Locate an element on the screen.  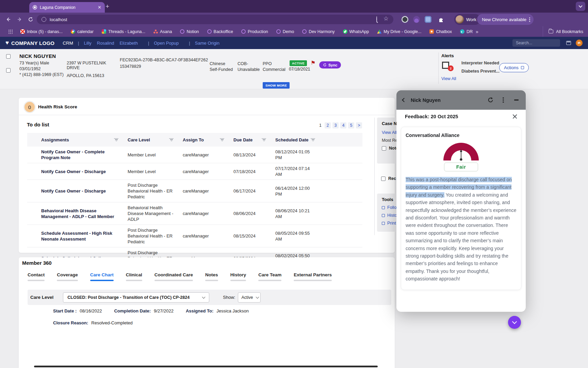
tab-label: Clinical is located at coordinates (134, 275).